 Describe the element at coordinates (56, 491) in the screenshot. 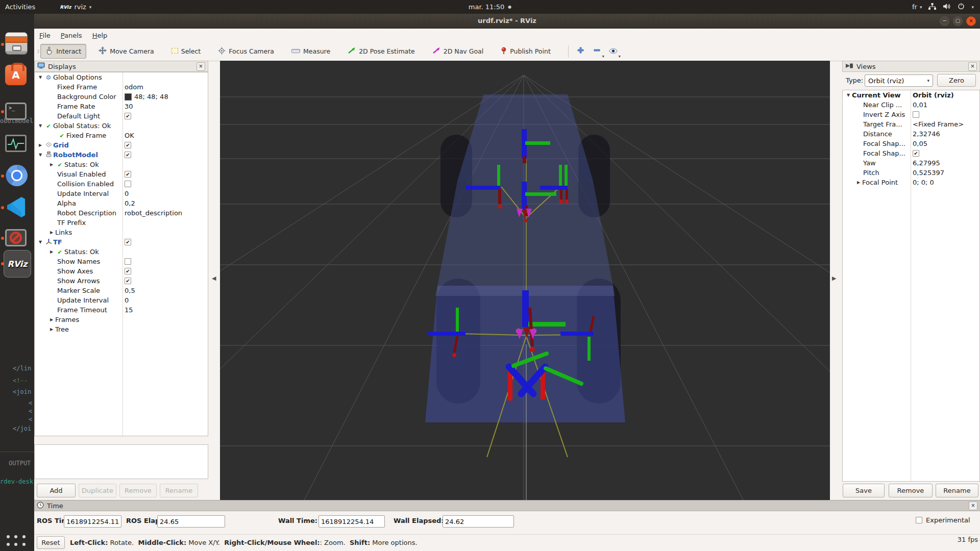

I see `add-button: Add` at that location.